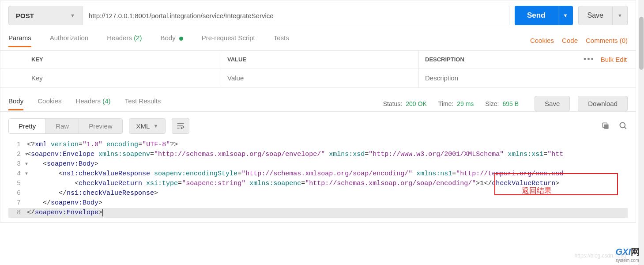  I want to click on send-dropdown-button: ▼, so click(565, 15).